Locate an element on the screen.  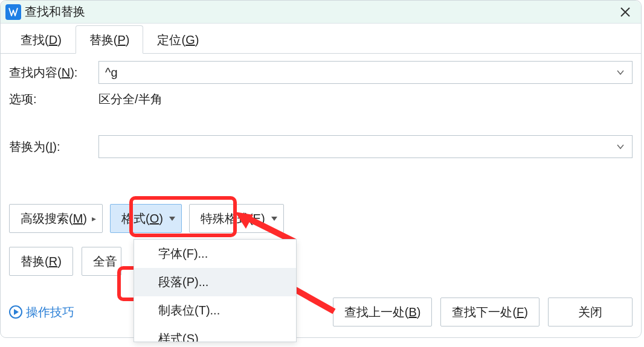
replace-all-button-partial: 全音 is located at coordinates (101, 261).